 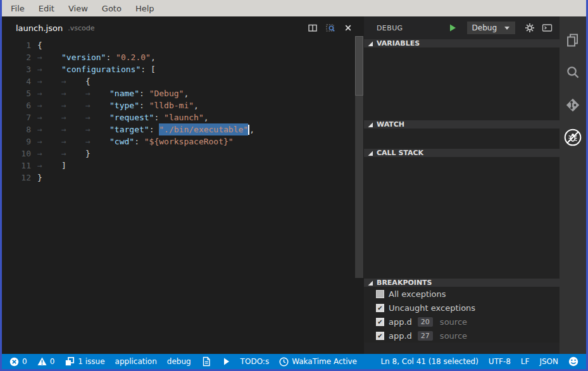 I want to click on code-line: 11→], so click(x=183, y=166).